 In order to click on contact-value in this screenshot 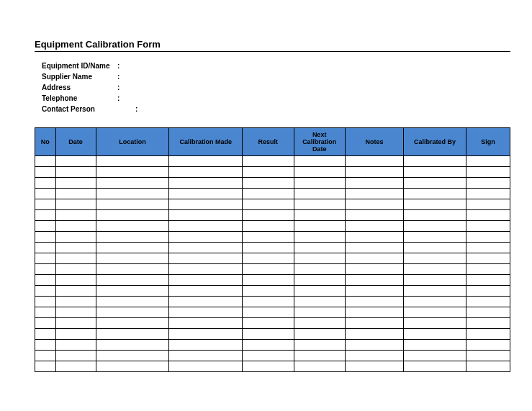, I will do `click(327, 109)`.